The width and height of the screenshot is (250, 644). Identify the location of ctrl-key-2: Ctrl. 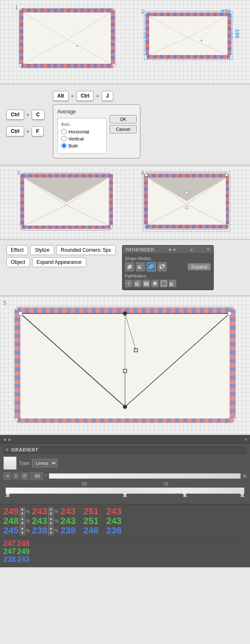
(15, 131).